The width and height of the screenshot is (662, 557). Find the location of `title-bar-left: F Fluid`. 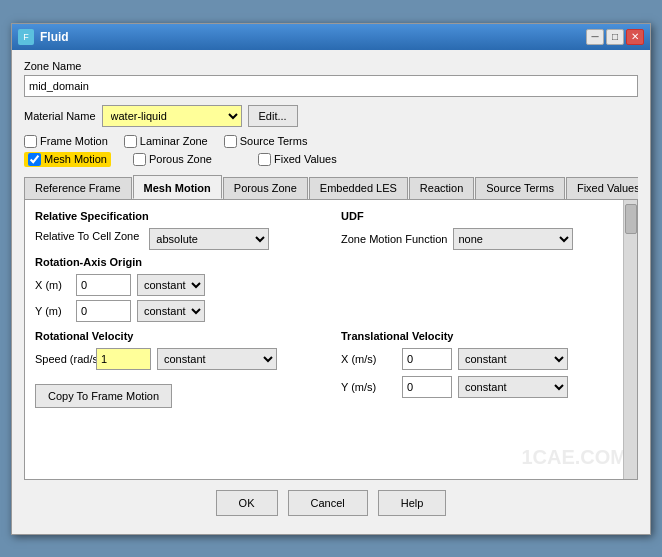

title-bar-left: F Fluid is located at coordinates (44, 37).